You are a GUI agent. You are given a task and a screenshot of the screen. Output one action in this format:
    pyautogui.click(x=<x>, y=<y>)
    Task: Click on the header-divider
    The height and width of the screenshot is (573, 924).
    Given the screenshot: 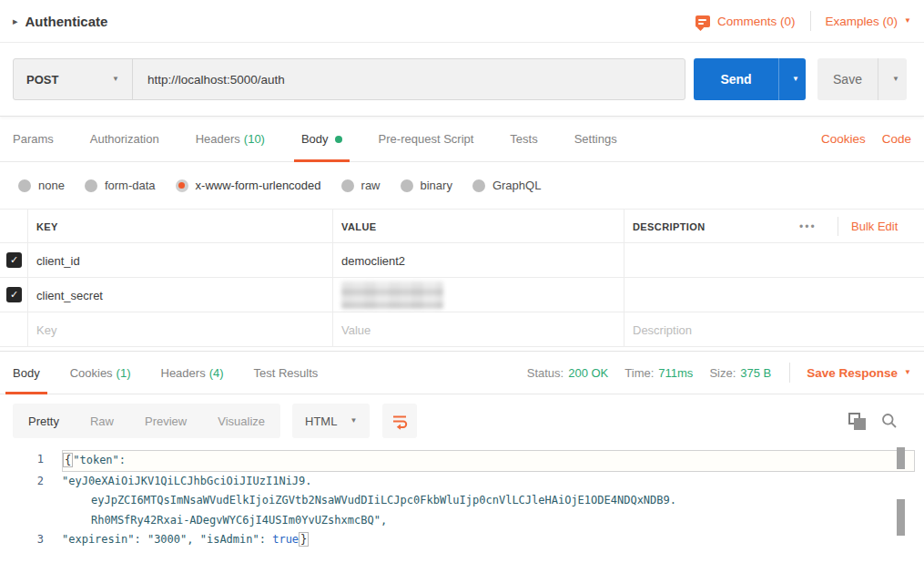 What is the action you would take?
    pyautogui.click(x=838, y=226)
    